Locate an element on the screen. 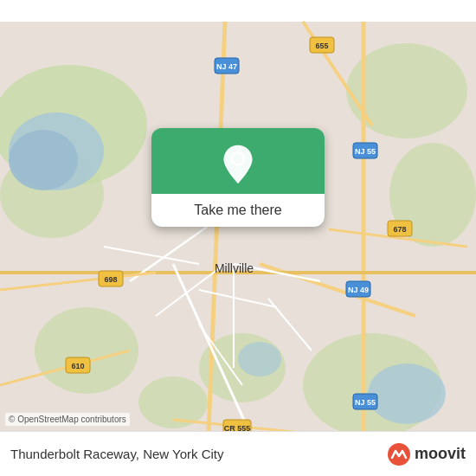 The height and width of the screenshot is (476, 476). location-pin-icon is located at coordinates (238, 164).